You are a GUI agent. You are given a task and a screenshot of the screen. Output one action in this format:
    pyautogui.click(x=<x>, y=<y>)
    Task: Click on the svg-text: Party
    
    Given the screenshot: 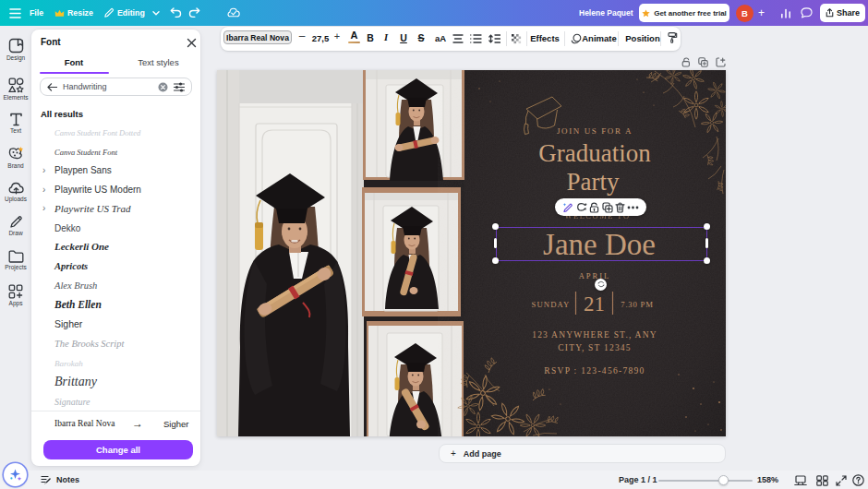 What is the action you would take?
    pyautogui.click(x=593, y=182)
    